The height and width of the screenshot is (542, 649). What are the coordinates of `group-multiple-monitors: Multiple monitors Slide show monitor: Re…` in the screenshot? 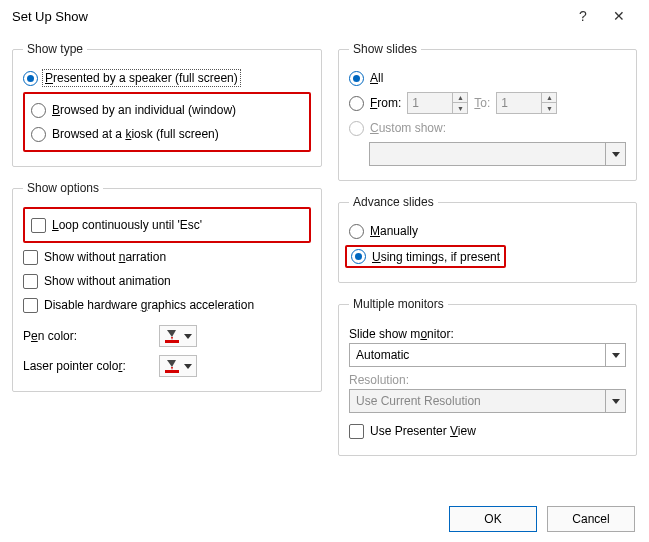 It's located at (488, 376).